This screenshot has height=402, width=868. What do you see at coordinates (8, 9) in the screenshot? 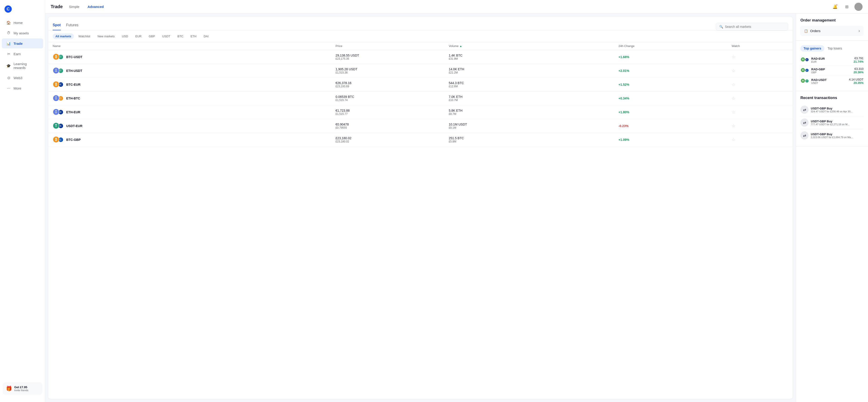
I see `logo-icon: C` at bounding box center [8, 9].